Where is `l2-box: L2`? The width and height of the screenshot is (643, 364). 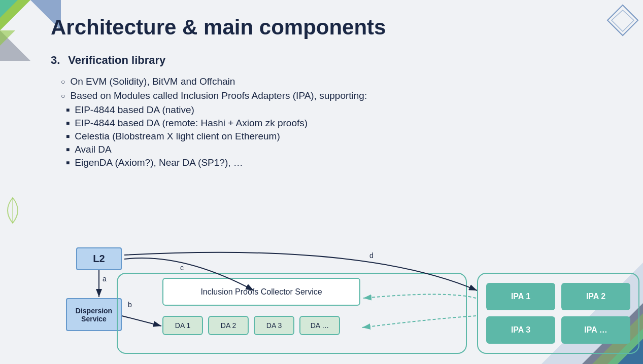
l2-box: L2 is located at coordinates (99, 259).